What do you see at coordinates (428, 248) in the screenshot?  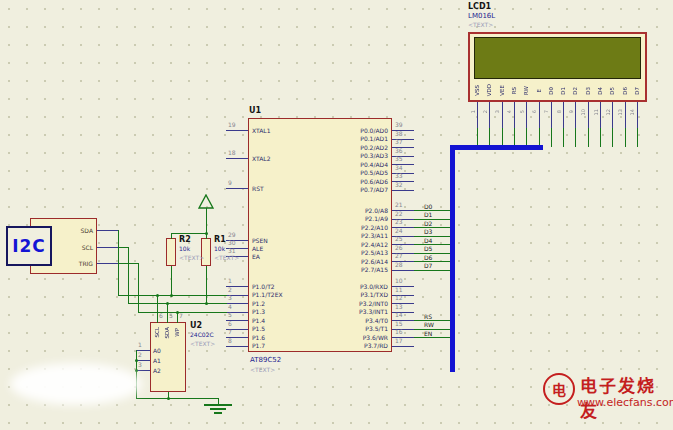 I see `net-label: D5` at bounding box center [428, 248].